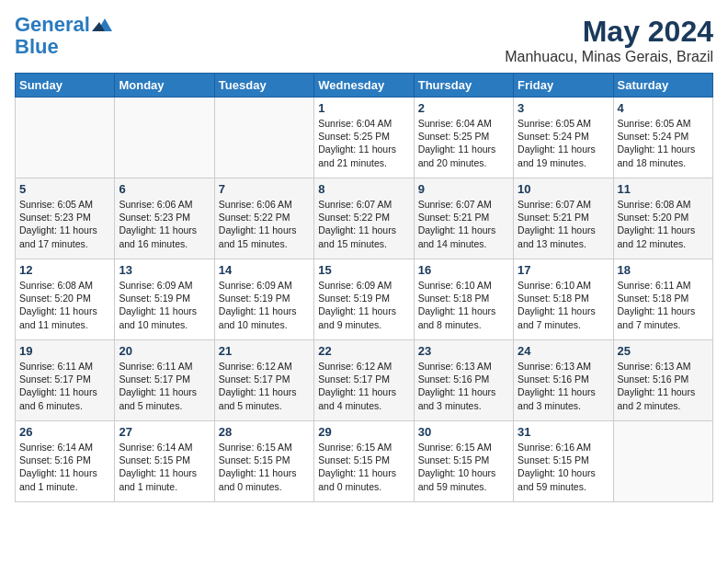 The width and height of the screenshot is (728, 563). What do you see at coordinates (664, 398) in the screenshot?
I see `cell-info: Daylight: 11 hours and 2 minutes.` at bounding box center [664, 398].